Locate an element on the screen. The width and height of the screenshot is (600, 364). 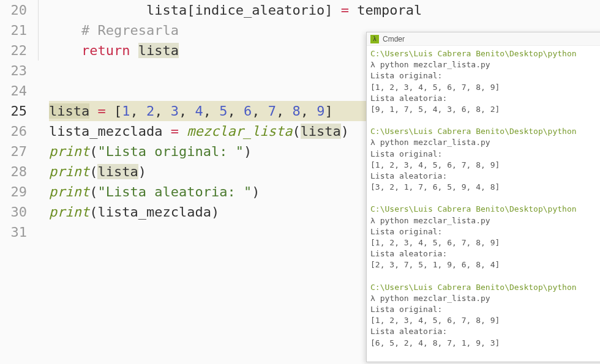
line-number: 20 is located at coordinates (19, 10).